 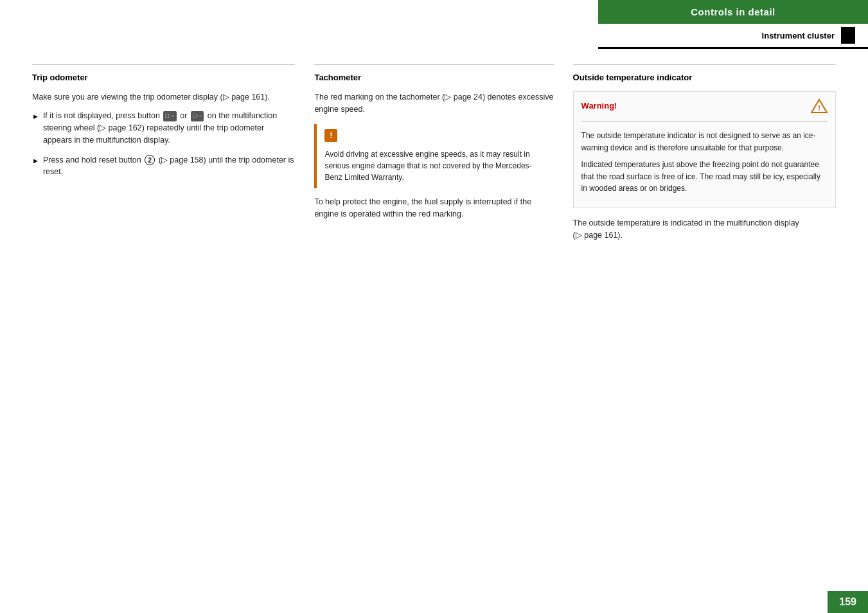 I want to click on warning-body-2: Indicated temperatures just above the fr…, so click(x=704, y=177).